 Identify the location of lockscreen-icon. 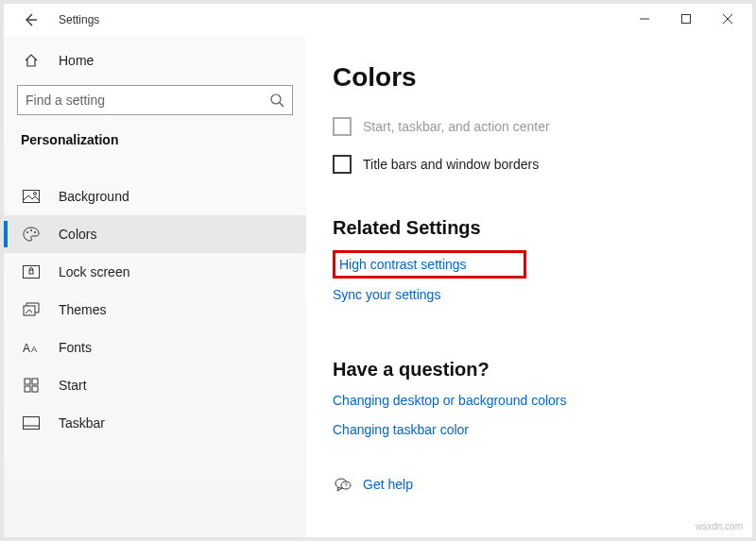
(31, 272).